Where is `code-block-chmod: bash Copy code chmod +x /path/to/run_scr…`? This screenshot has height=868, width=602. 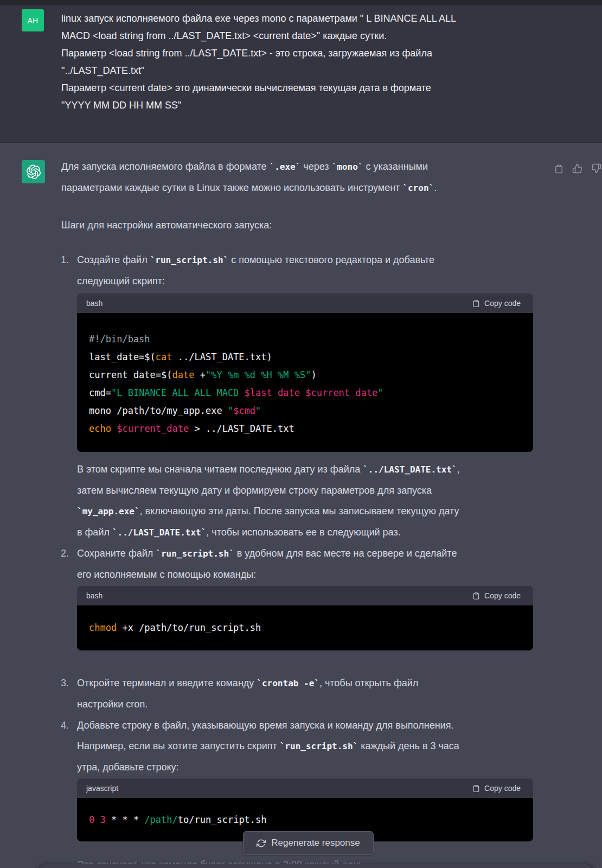 code-block-chmod: bash Copy code chmod +x /path/to/run_scr… is located at coordinates (305, 618).